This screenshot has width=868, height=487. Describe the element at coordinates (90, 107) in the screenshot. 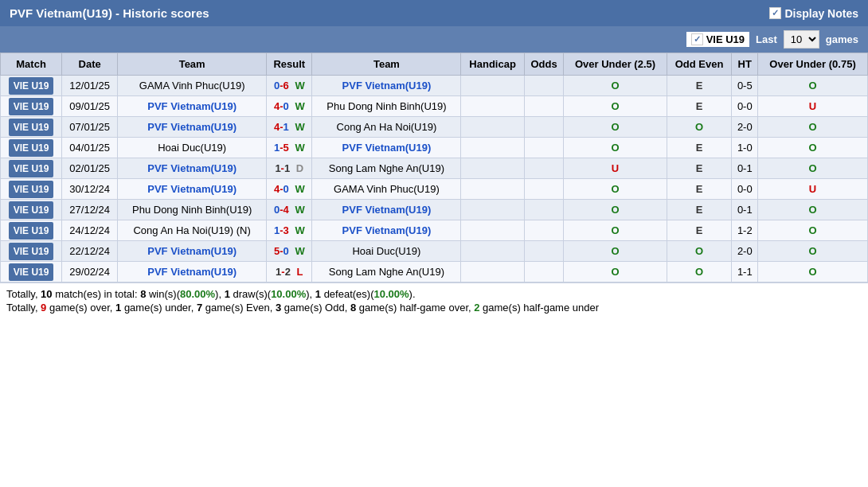

I see `date-cell: 09/01/25` at that location.